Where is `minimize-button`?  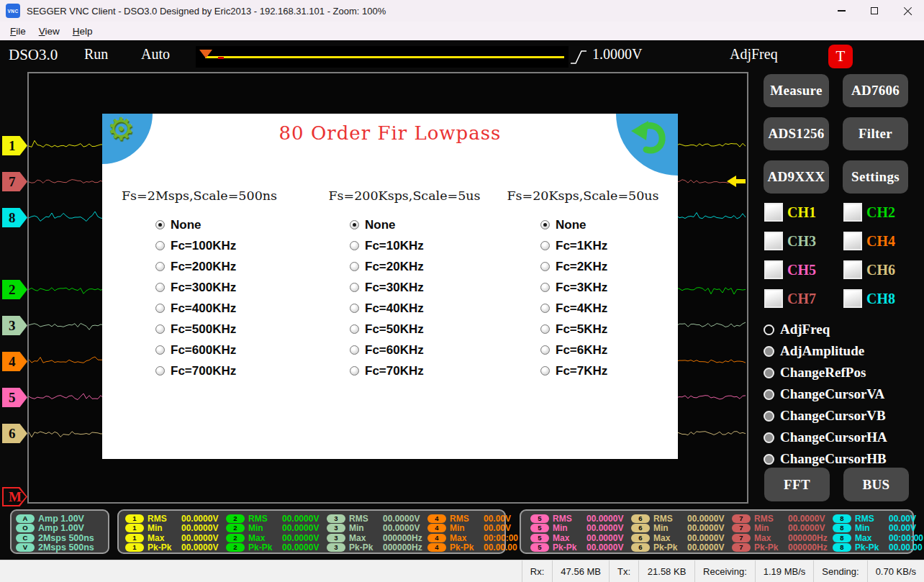
minimize-button is located at coordinates (841, 11).